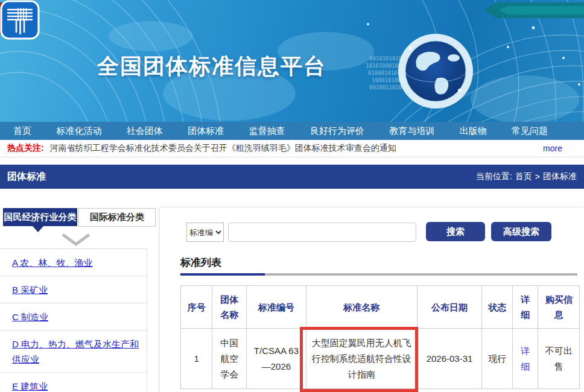 The height and width of the screenshot is (392, 584). What do you see at coordinates (560, 177) in the screenshot?
I see `breadcrumb-current-link: 团体标准` at bounding box center [560, 177].